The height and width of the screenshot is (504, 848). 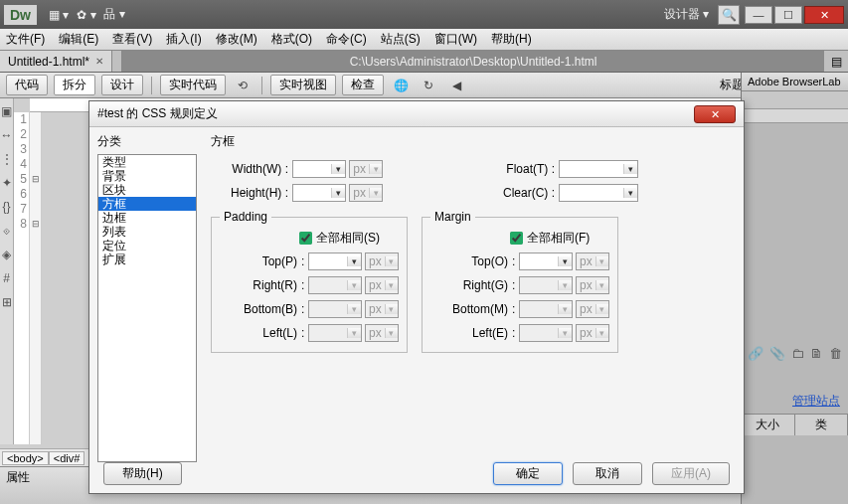 I want to click on margin-same-checkbox, so click(x=517, y=239).